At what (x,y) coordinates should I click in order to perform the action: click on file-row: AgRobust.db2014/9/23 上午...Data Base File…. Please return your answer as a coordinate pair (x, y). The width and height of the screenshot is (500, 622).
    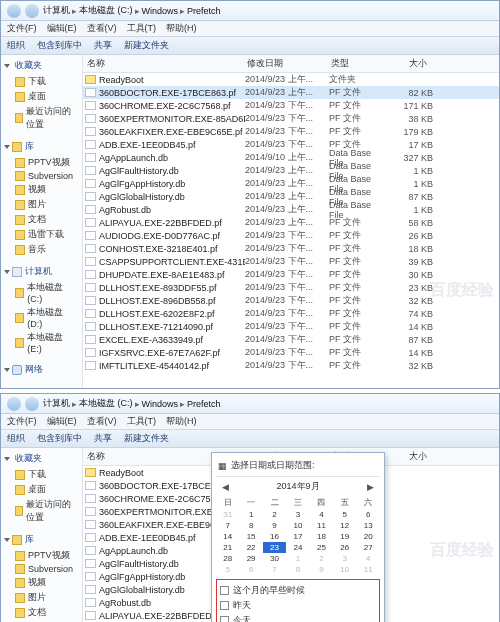
    Looking at the image, I should click on (291, 210).